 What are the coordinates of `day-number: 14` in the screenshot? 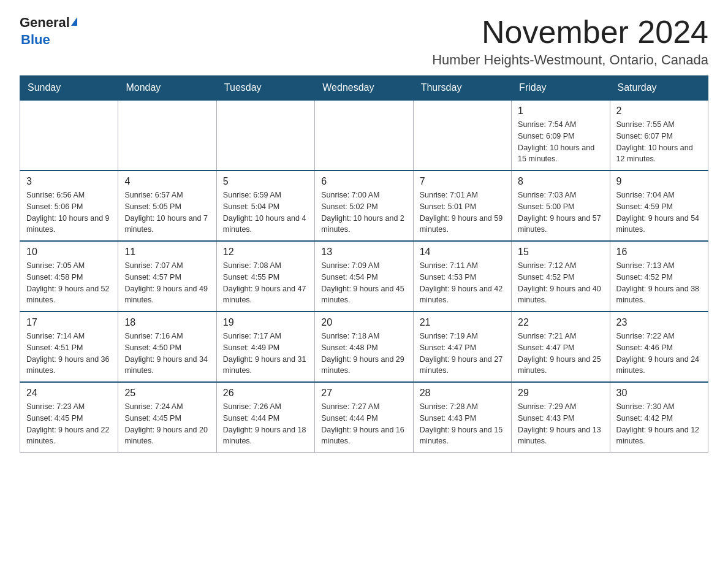 It's located at (462, 252).